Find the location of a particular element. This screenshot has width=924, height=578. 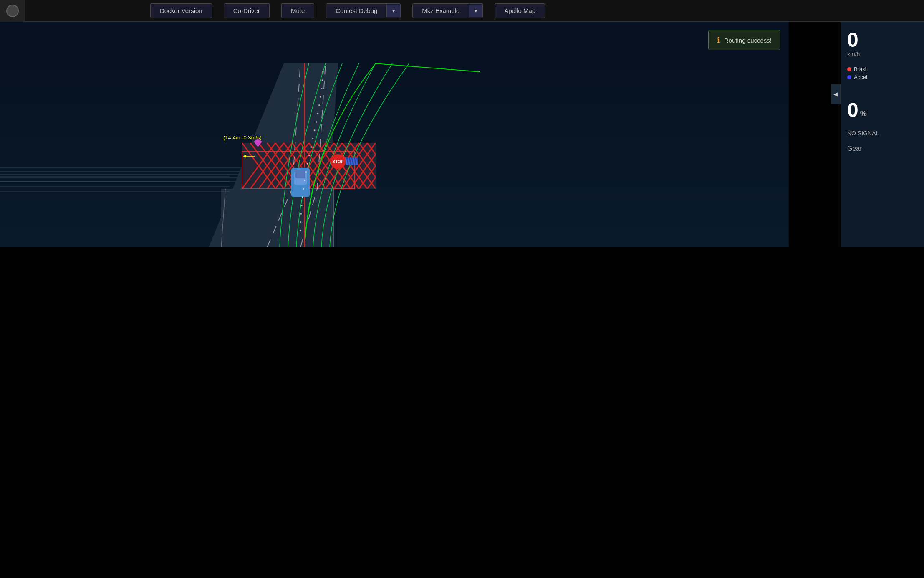

mkz-example-button: Mkz Example is located at coordinates (441, 11).